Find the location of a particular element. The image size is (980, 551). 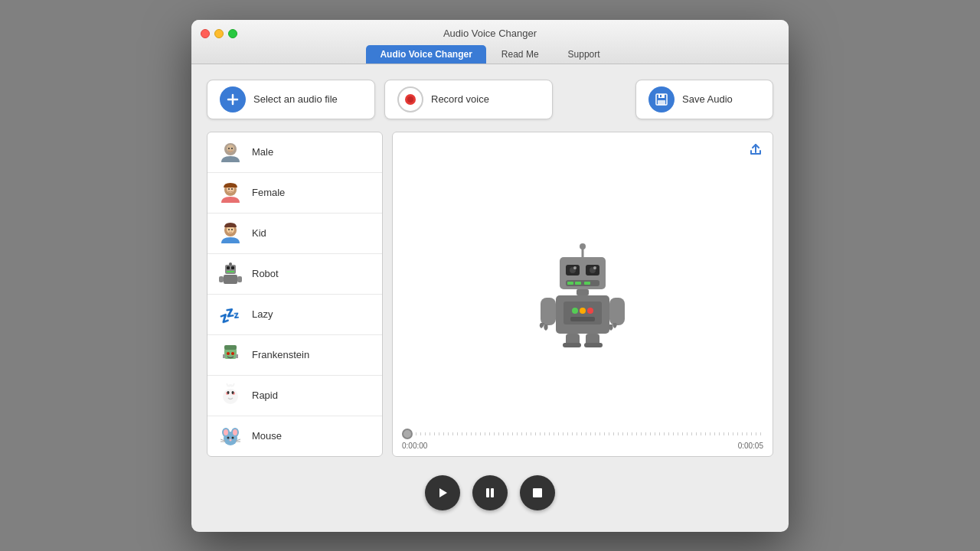

voice-item-rapid: Rapid is located at coordinates (295, 396).